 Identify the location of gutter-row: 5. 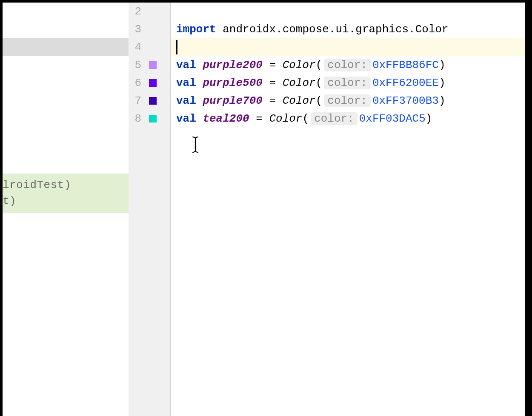
(149, 65).